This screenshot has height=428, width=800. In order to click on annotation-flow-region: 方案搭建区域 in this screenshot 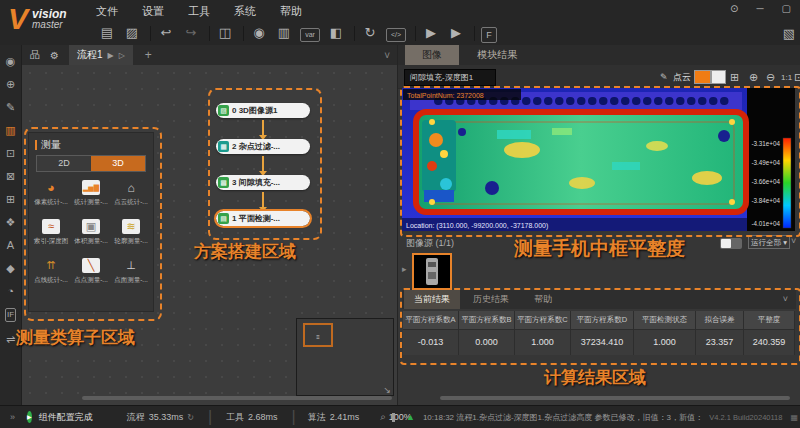, I will do `click(245, 252)`.